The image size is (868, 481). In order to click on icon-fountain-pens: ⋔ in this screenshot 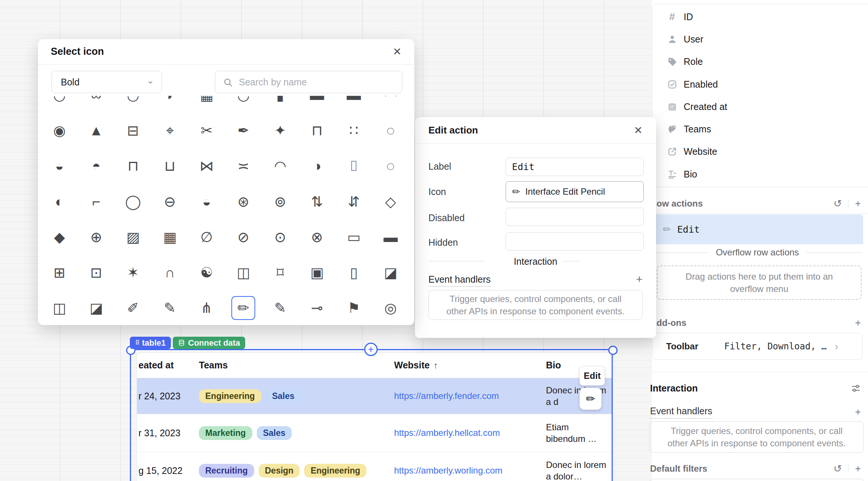, I will do `click(207, 305)`.